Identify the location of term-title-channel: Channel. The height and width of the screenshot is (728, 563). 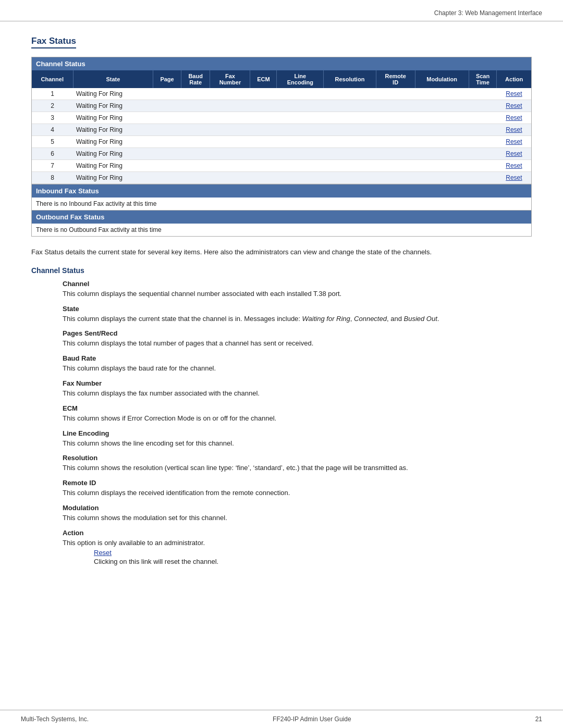
(297, 283).